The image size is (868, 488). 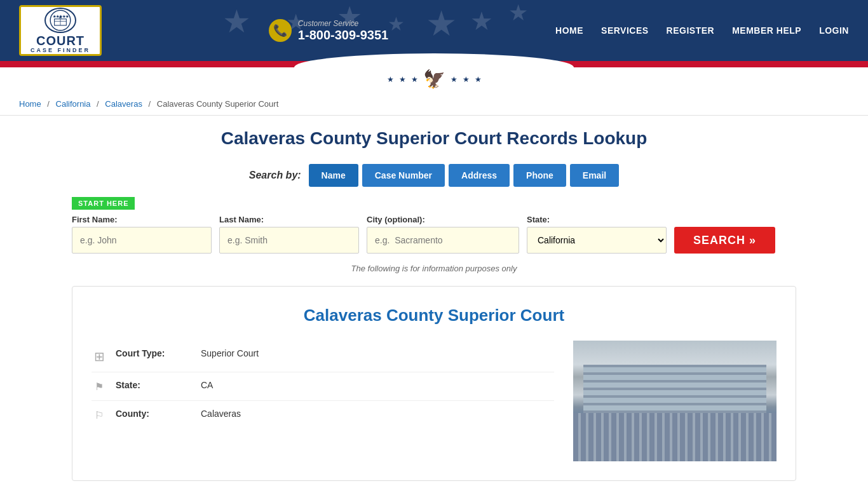 What do you see at coordinates (466, 79) in the screenshot?
I see `star-right-2: ★` at bounding box center [466, 79].